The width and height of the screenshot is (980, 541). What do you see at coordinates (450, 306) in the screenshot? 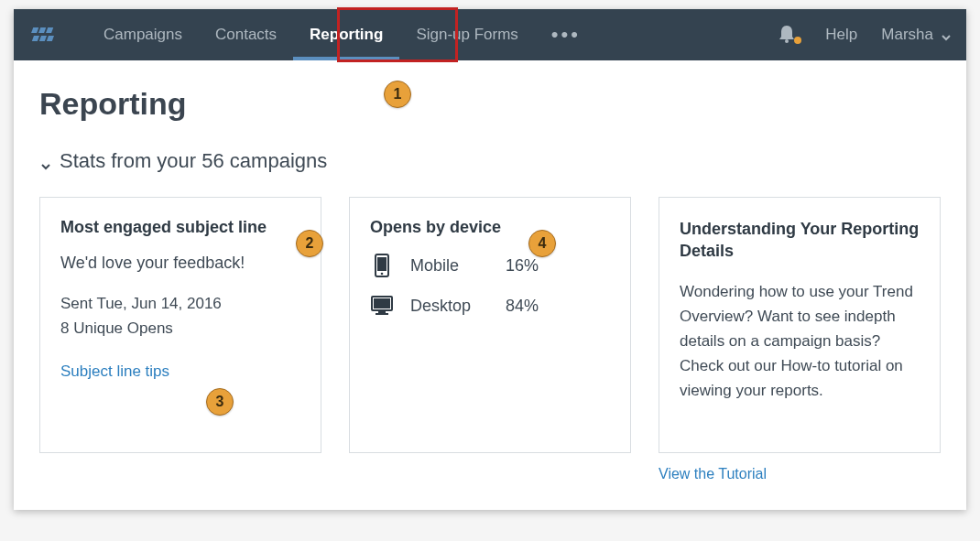
I see `device-name: Desktop` at bounding box center [450, 306].